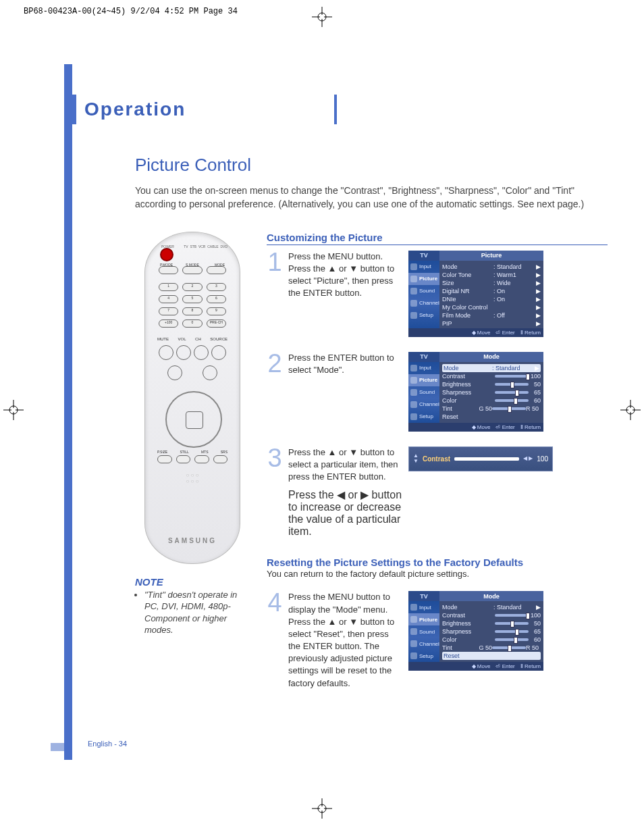  Describe the element at coordinates (192, 540) in the screenshot. I see `brand-label: SAMSUNG` at that location.